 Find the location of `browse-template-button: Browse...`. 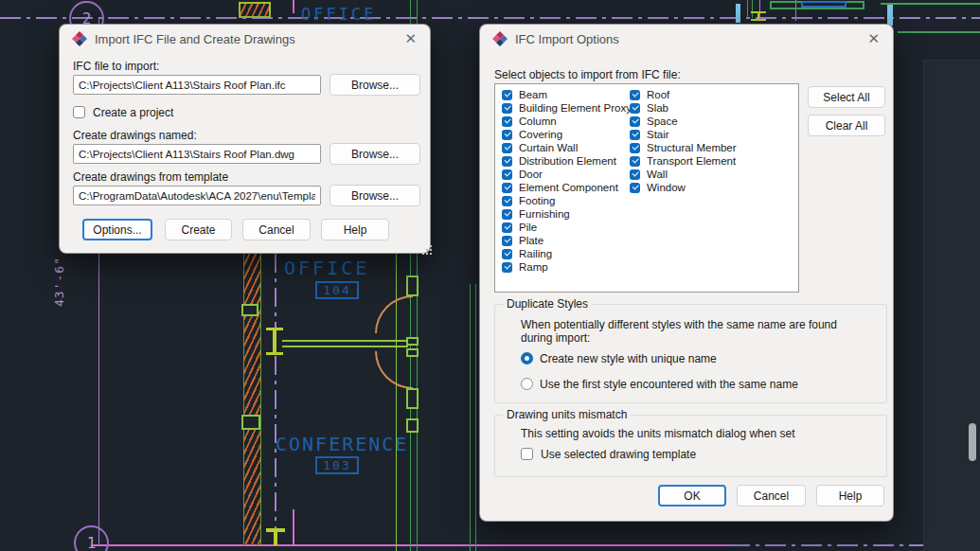

browse-template-button: Browse... is located at coordinates (375, 195).